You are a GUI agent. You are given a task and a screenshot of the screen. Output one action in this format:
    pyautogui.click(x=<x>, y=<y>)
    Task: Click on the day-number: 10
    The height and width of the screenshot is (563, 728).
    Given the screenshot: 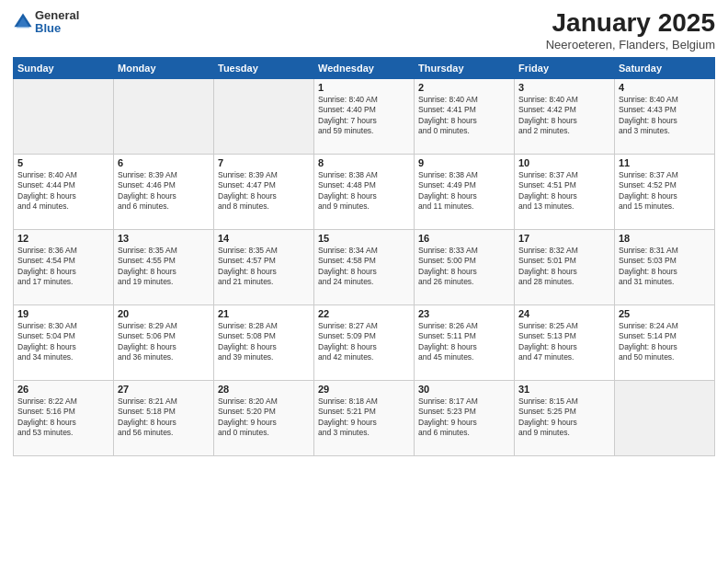 What is the action you would take?
    pyautogui.click(x=564, y=163)
    